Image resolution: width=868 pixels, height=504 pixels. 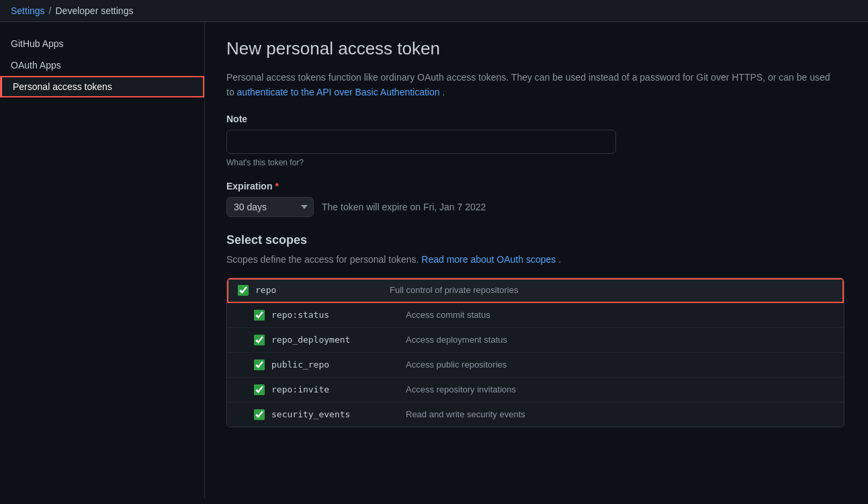 I want to click on scope-row: security_eventsRead and write security e…, so click(x=535, y=415).